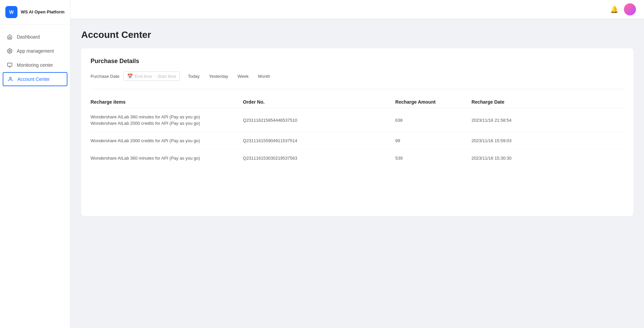  Describe the element at coordinates (357, 141) in the screenshot. I see `table-row: Wondershare AILab 2000 credits for API (…` at that location.